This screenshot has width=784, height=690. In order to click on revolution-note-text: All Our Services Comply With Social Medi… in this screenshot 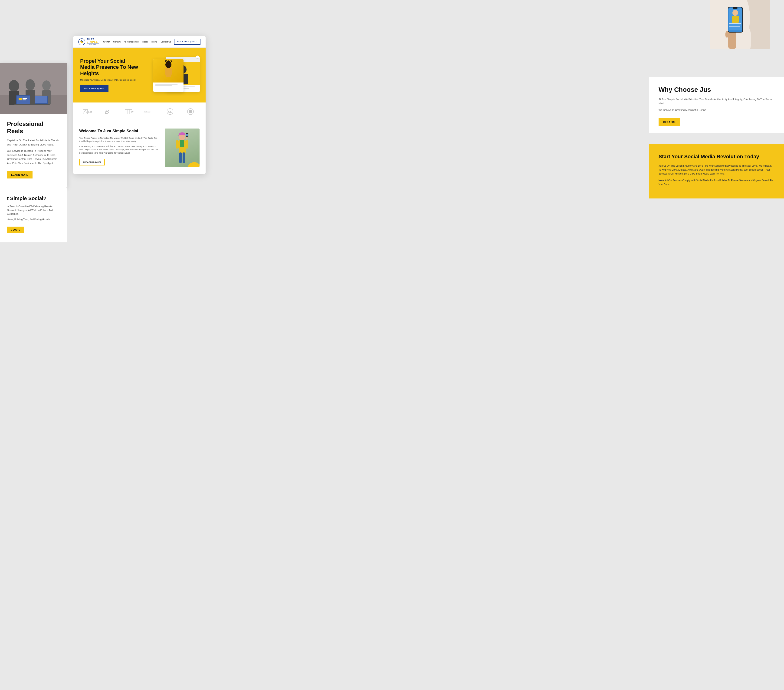, I will do `click(716, 183)`.